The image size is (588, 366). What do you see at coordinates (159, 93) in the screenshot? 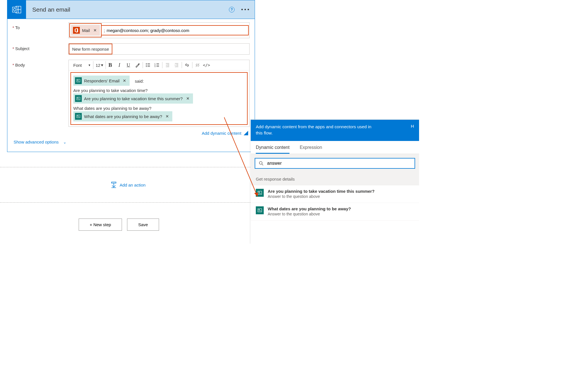
I see `body-editor: Font▾ 12▾ B I U` at bounding box center [159, 93].